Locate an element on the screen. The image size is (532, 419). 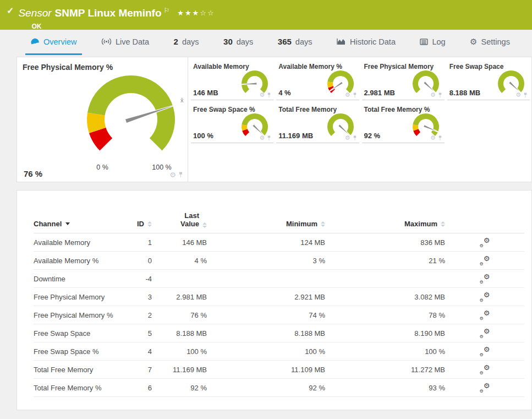
sort-desc-icon is located at coordinates (68, 224).